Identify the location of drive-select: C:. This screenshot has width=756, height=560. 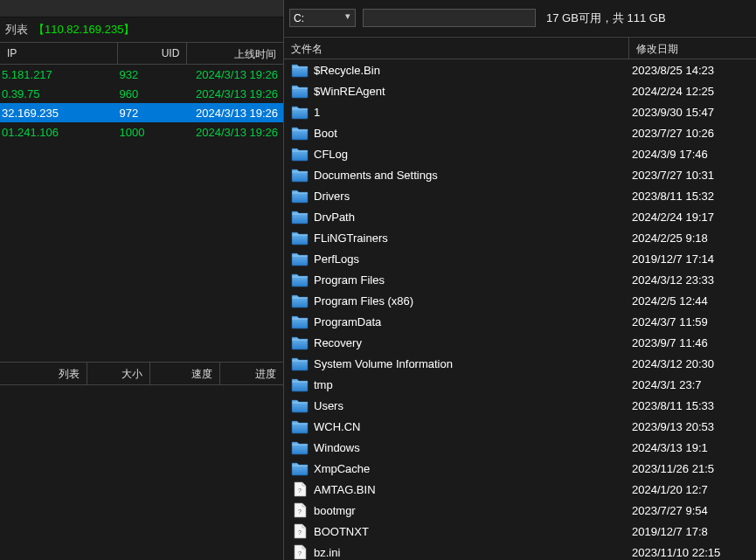
(323, 17).